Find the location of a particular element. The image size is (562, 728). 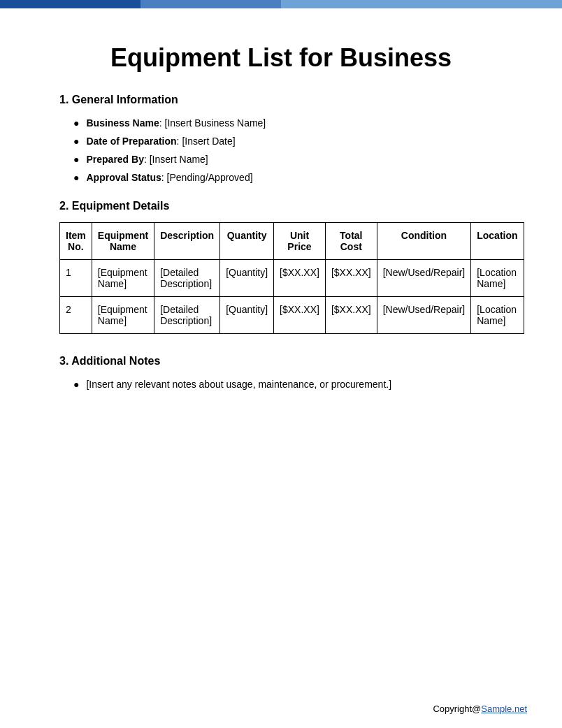

cell-item-no-2: 2 is located at coordinates (76, 316).